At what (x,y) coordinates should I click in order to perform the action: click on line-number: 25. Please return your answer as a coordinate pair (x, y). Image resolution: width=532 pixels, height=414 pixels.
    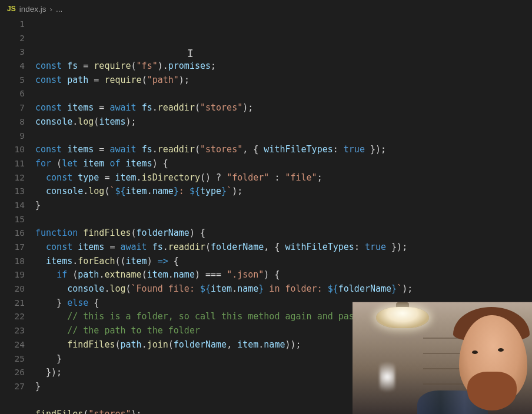
    Looking at the image, I should click on (12, 359).